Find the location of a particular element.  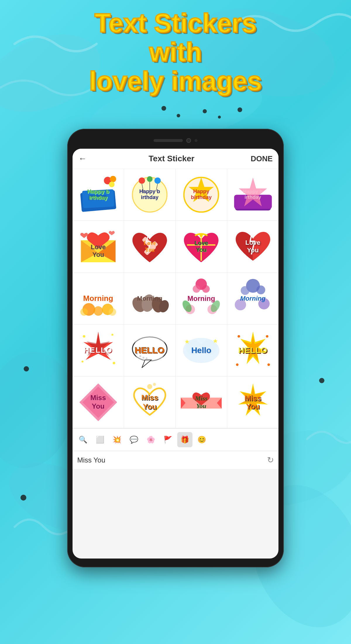

sticker-miss2: MissYou is located at coordinates (150, 402).